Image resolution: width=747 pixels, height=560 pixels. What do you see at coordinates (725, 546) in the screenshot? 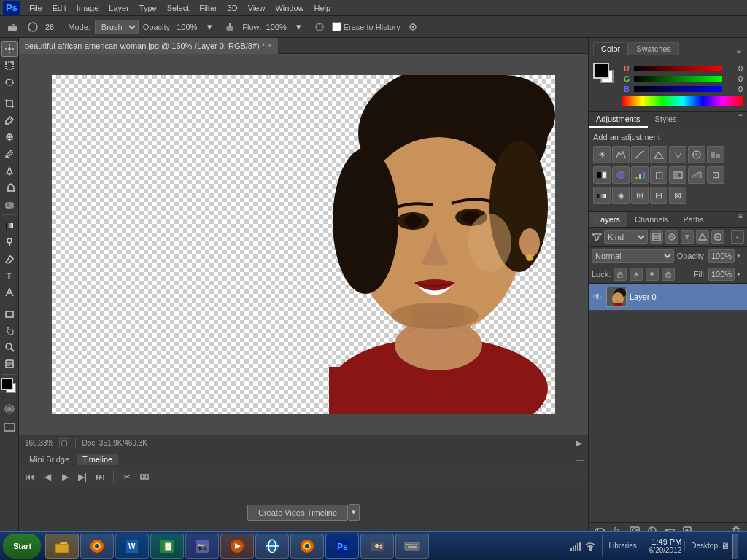
I see `desktop-icon: 🖥` at bounding box center [725, 546].